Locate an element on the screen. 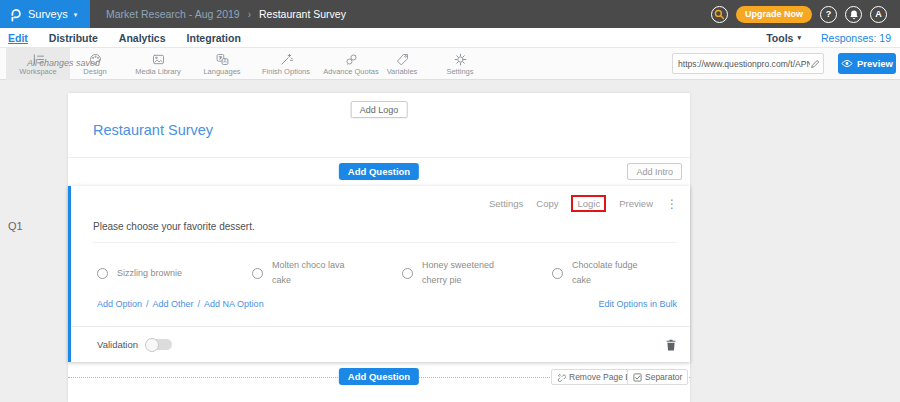 This screenshot has height=402, width=900. separator-toggle-button: Separator is located at coordinates (658, 377).